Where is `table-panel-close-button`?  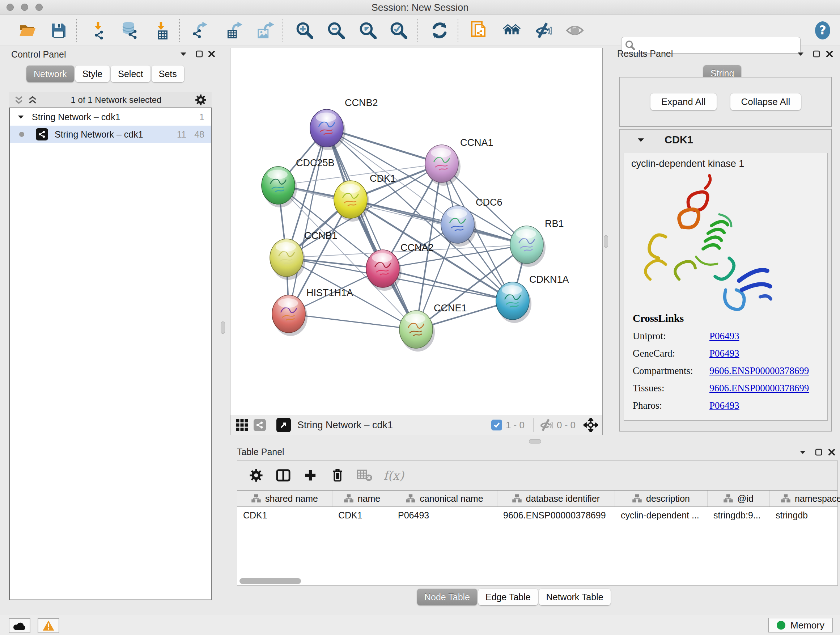 table-panel-close-button is located at coordinates (832, 452).